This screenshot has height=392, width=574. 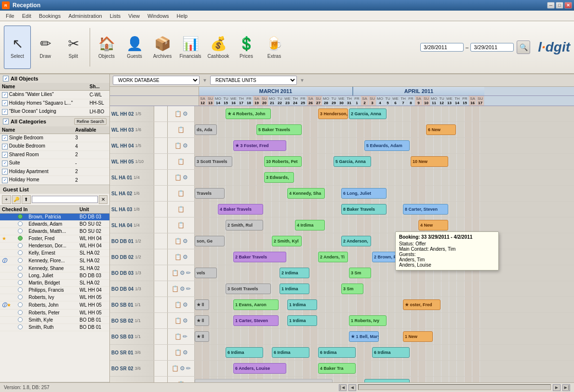 What do you see at coordinates (240, 209) in the screenshot?
I see `booking-6-0: 4 Baker Travels` at bounding box center [240, 209].